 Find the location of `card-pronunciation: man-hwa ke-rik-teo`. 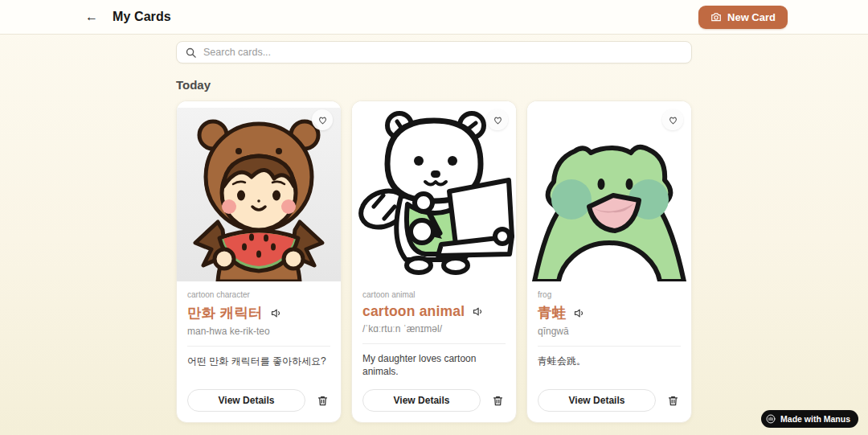

card-pronunciation: man-hwa ke-rik-teo is located at coordinates (259, 331).